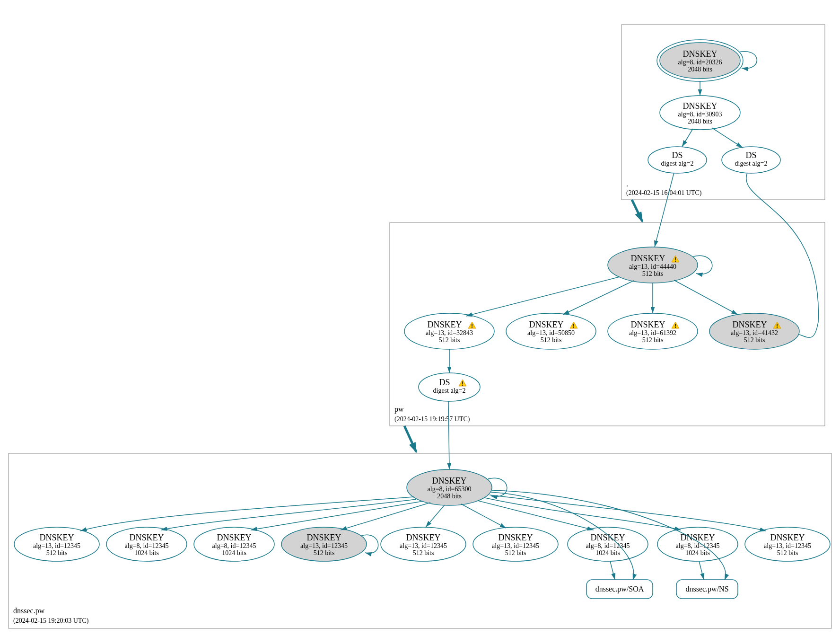 The width and height of the screenshot is (840, 636). I want to click on edge-dksk-k2, so click(289, 515).